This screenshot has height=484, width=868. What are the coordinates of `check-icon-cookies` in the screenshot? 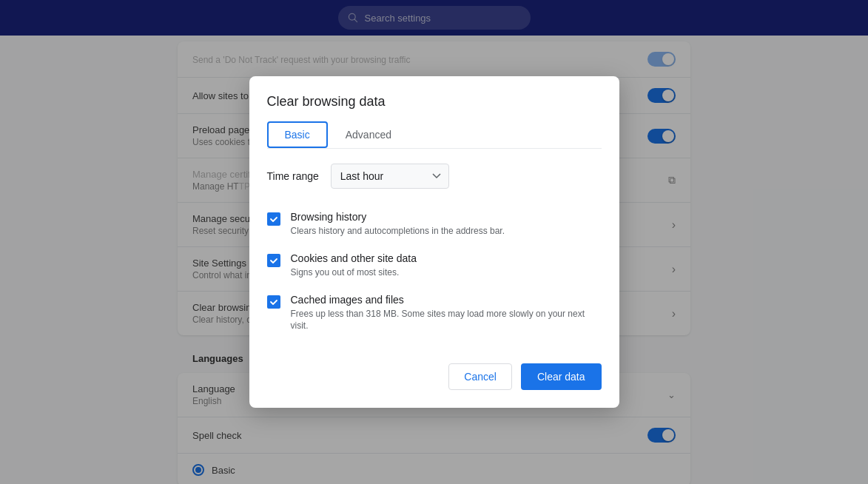 It's located at (274, 261).